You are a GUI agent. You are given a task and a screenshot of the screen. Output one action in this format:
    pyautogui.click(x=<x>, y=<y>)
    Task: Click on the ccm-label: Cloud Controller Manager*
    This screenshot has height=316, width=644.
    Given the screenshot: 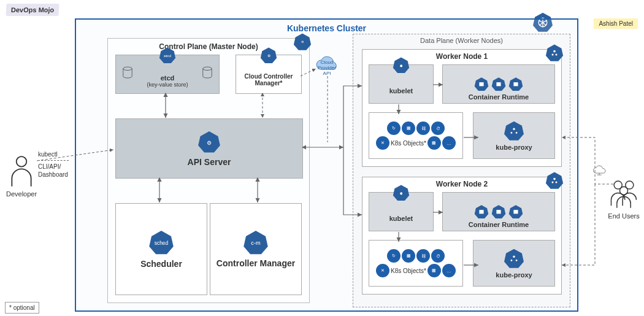 What is the action you would take?
    pyautogui.click(x=269, y=80)
    